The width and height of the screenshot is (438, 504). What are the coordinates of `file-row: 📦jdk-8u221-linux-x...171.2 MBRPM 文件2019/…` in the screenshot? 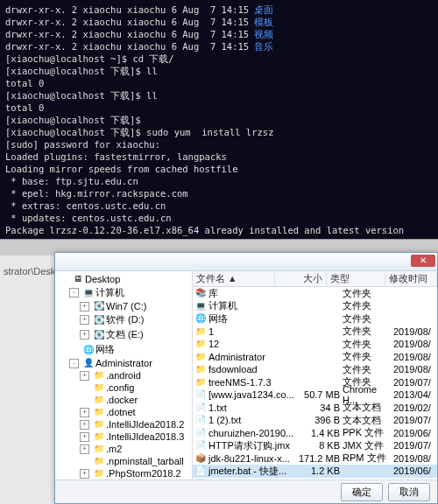 It's located at (315, 458).